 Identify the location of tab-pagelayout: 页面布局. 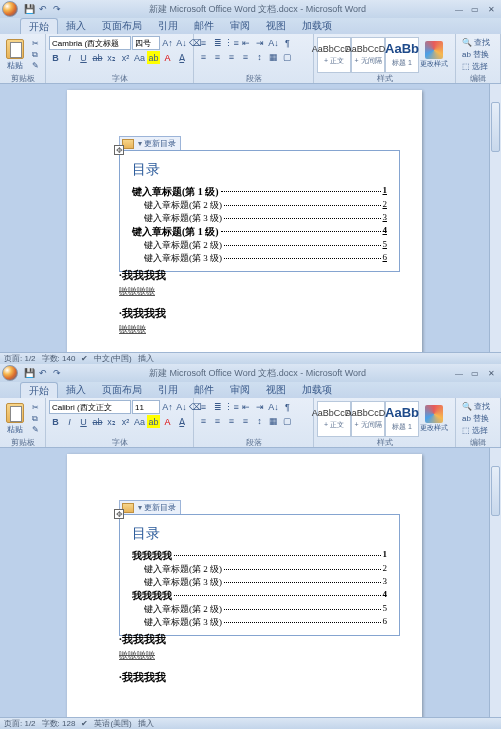
(122, 390).